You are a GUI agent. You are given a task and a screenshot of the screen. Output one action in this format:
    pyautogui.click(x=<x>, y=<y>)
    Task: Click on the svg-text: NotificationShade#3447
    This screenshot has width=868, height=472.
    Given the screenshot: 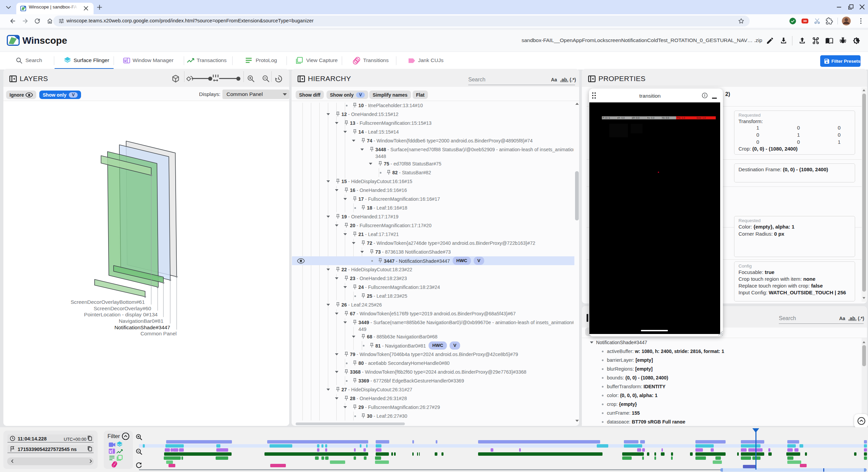 What is the action you would take?
    pyautogui.click(x=142, y=328)
    